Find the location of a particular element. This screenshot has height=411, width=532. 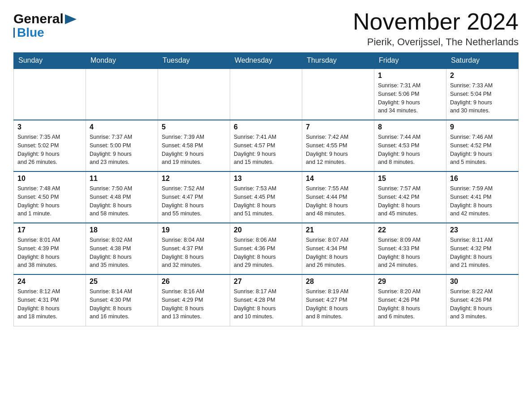

day-number: 20 is located at coordinates (266, 230).